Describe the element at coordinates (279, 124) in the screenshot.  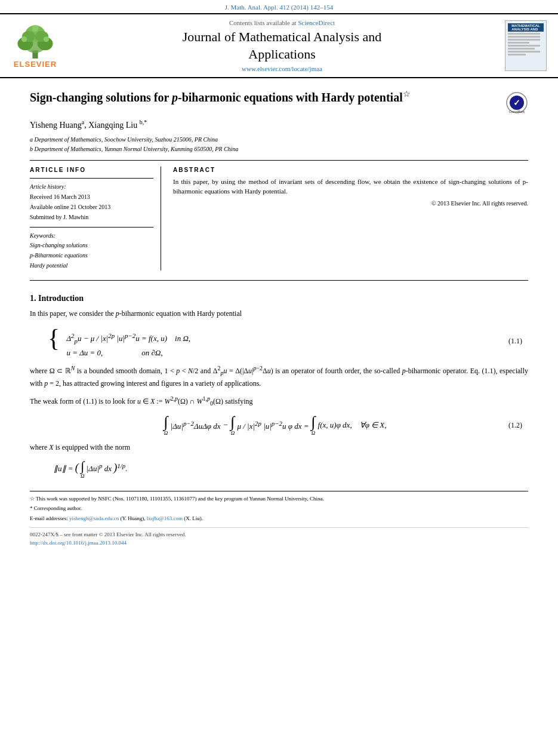
I see `authors-line: Yisheng Huanga, Xiangqing Liu b,*` at that location.